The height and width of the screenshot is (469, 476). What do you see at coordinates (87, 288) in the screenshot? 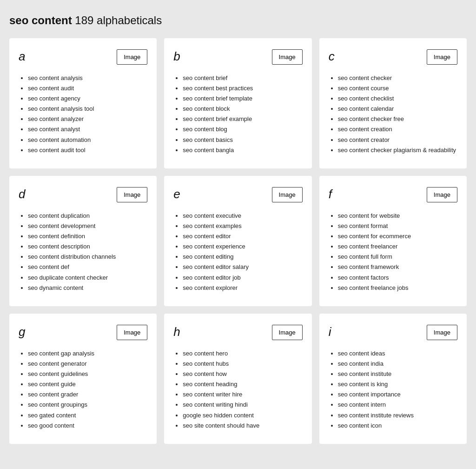
I see `list-item: seo dynamic content` at bounding box center [87, 288].